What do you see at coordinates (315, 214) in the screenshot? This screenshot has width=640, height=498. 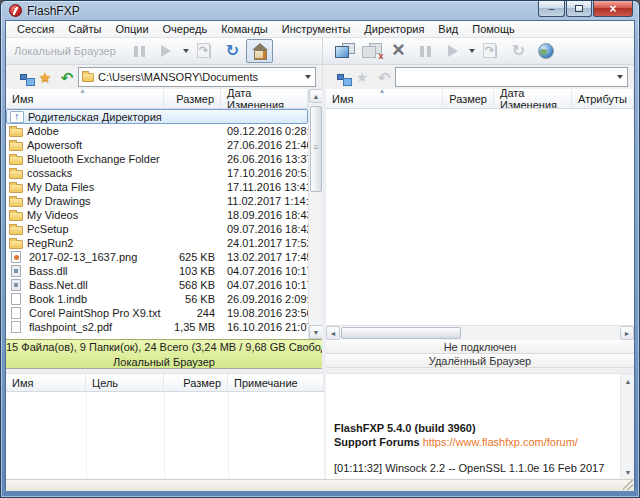 I see `local-list-scrollbar: ▲ ▼` at bounding box center [315, 214].